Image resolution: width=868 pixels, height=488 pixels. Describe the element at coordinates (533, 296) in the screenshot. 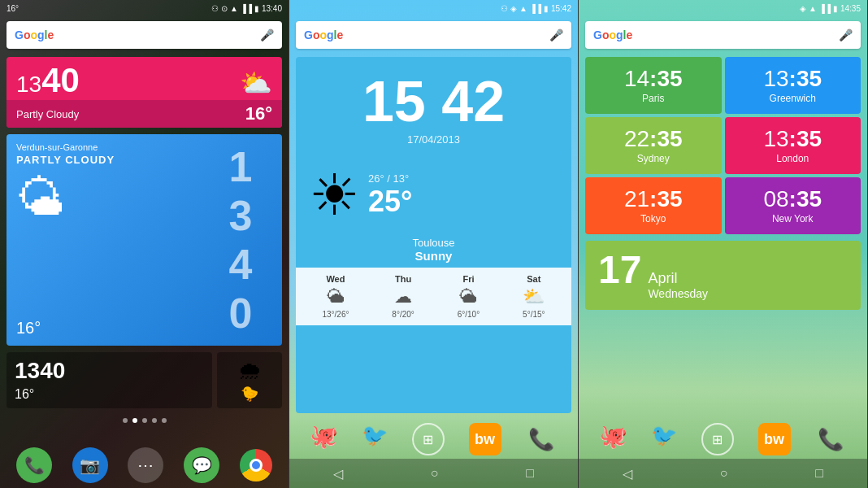

I see `forecast-sat: Sat ⛅ 5°/15°` at that location.